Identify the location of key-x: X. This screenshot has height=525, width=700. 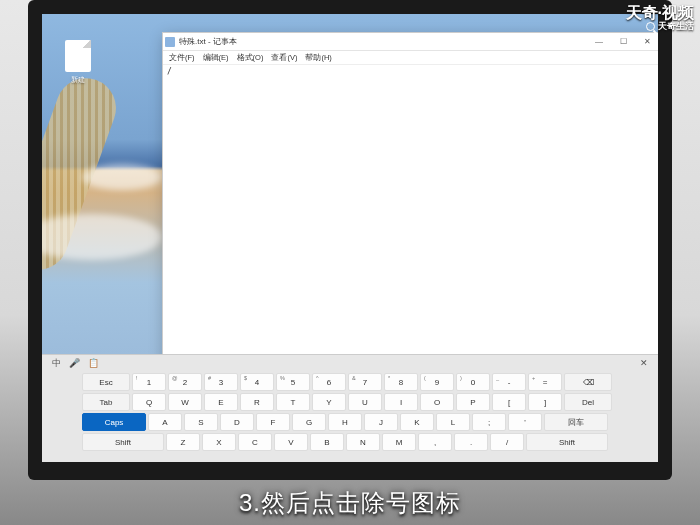
(219, 442).